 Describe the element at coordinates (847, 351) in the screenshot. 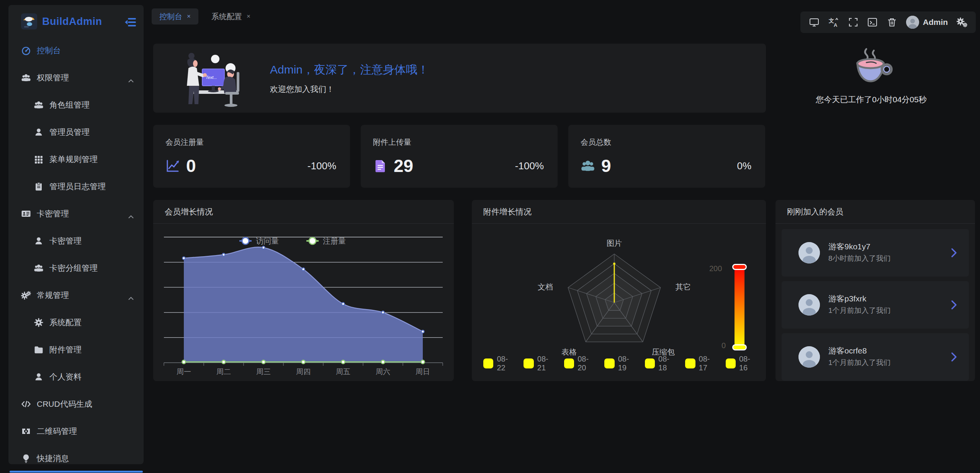

I see `member-name: 游客ocrfe8` at that location.